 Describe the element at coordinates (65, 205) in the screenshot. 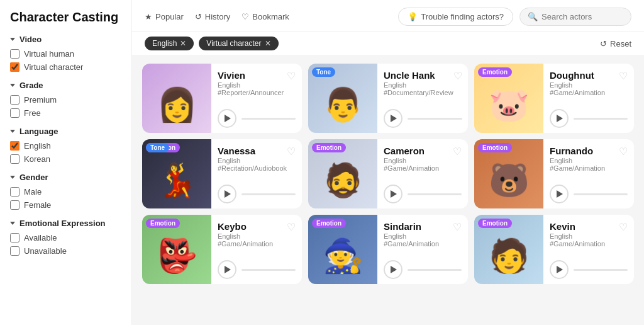

I see `checkbox-female: Female` at that location.